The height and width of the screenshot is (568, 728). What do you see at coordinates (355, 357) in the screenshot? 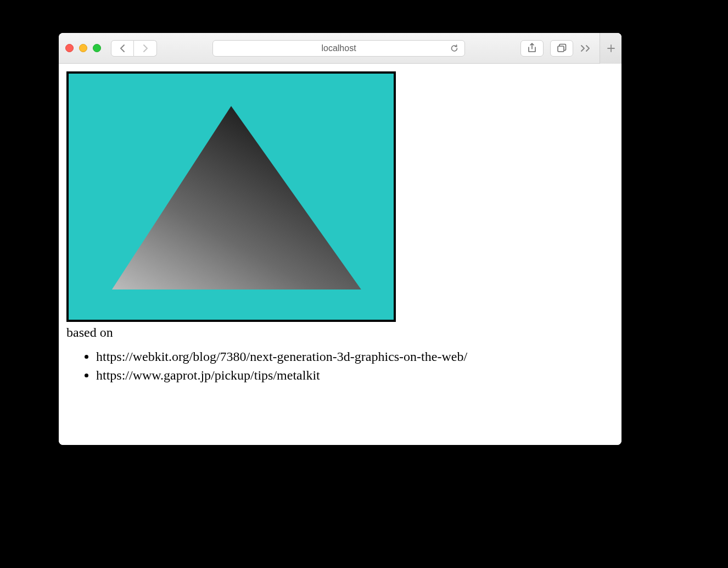
I see `reference-link-1: https://webkit.org/blog/7380/next-genera…` at bounding box center [355, 357].